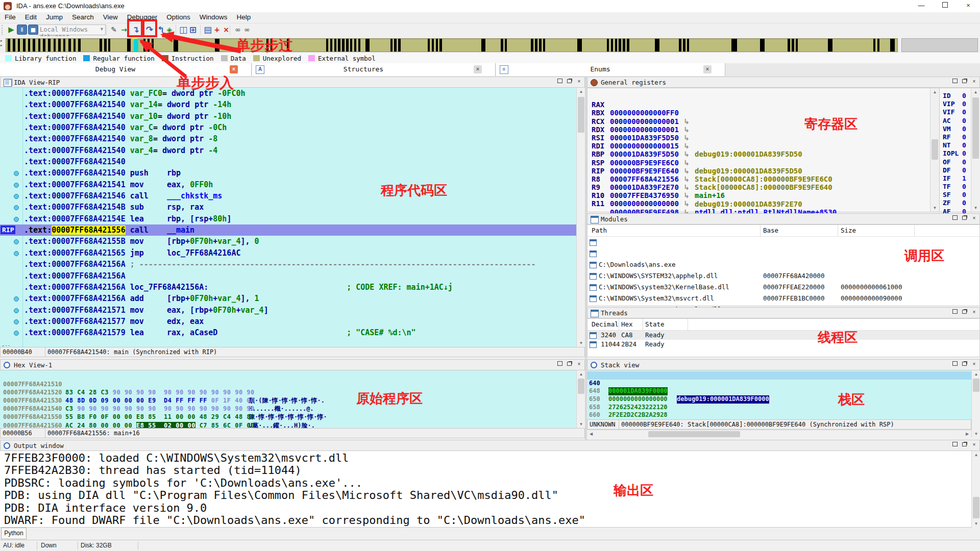 This screenshot has width=980, height=551. Describe the element at coordinates (976, 404) in the screenshot. I see `stack-scrollbar: ▲▼` at that location.